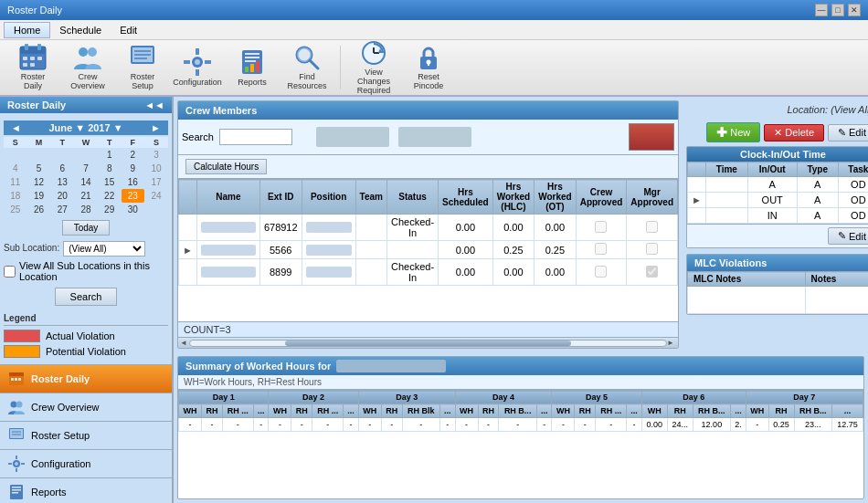  What do you see at coordinates (86, 297) in the screenshot?
I see `search-button: Search` at bounding box center [86, 297].